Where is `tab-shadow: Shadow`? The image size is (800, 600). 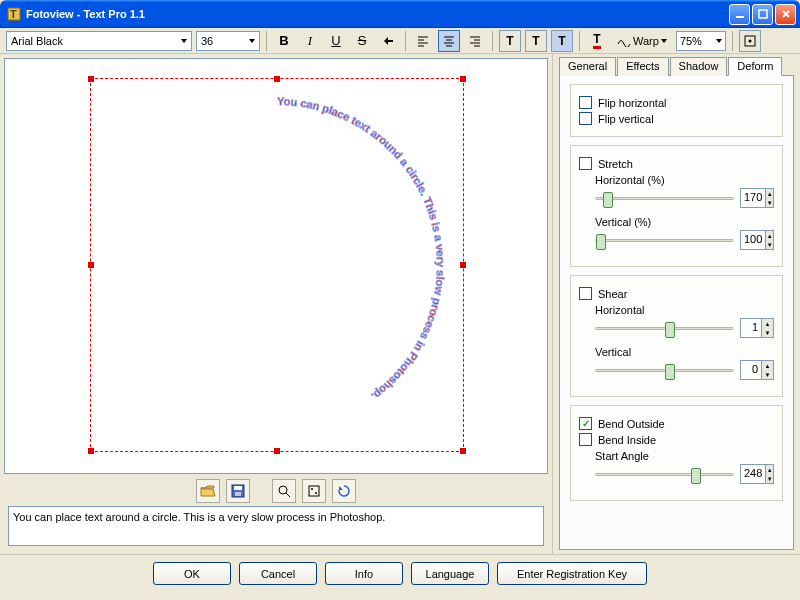
tab-shadow: Shadow is located at coordinates (699, 66).